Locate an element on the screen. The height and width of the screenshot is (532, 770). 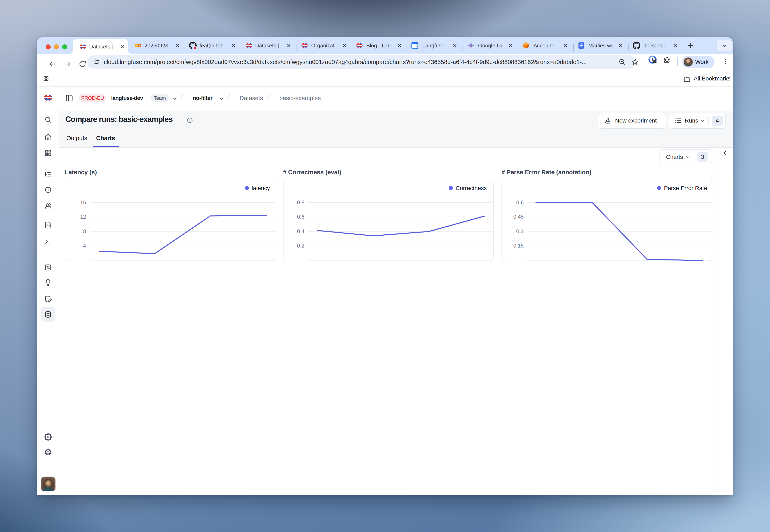
svg-text: Correctness is located at coordinates (471, 188).